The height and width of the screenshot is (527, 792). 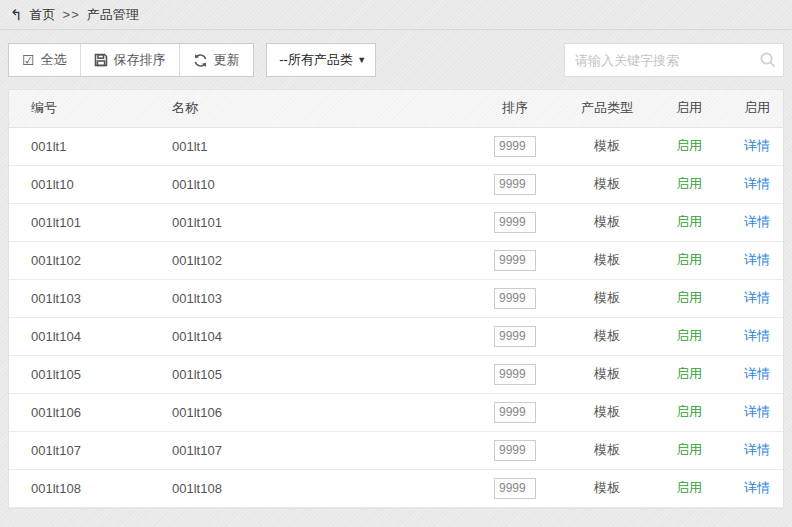 What do you see at coordinates (757, 108) in the screenshot?
I see `header-enable2: 启用` at bounding box center [757, 108].